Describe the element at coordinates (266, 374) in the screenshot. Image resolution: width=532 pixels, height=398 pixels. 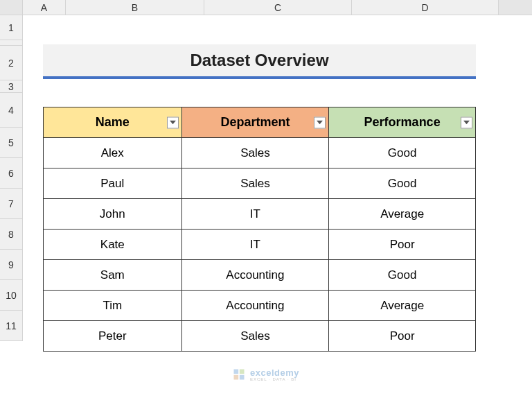
I see `watermark: exceldemy EXCEL · DATA · BI` at that location.